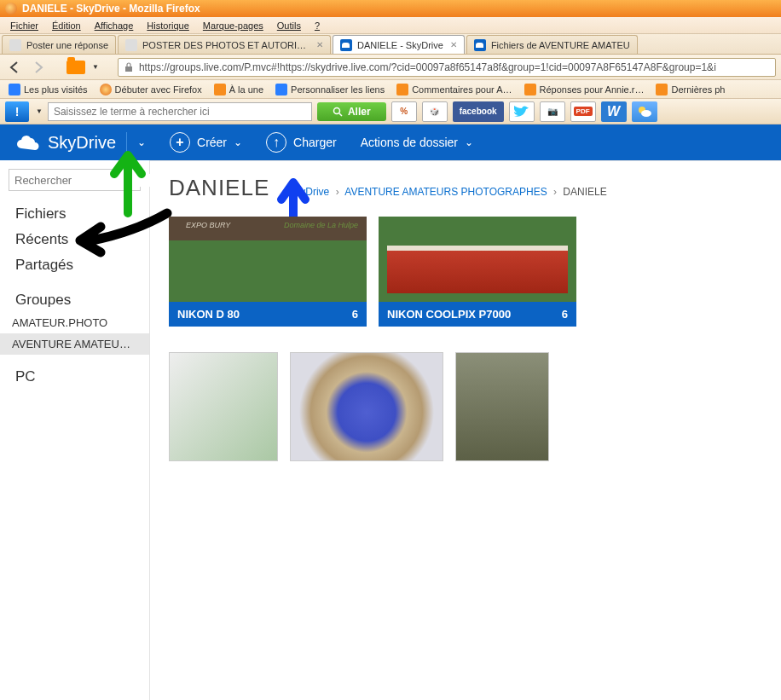 Image resolution: width=781 pixels, height=700 pixels. Describe the element at coordinates (151, 90) in the screenshot. I see `bookmark-item: Débuter avec Firefox` at that location.